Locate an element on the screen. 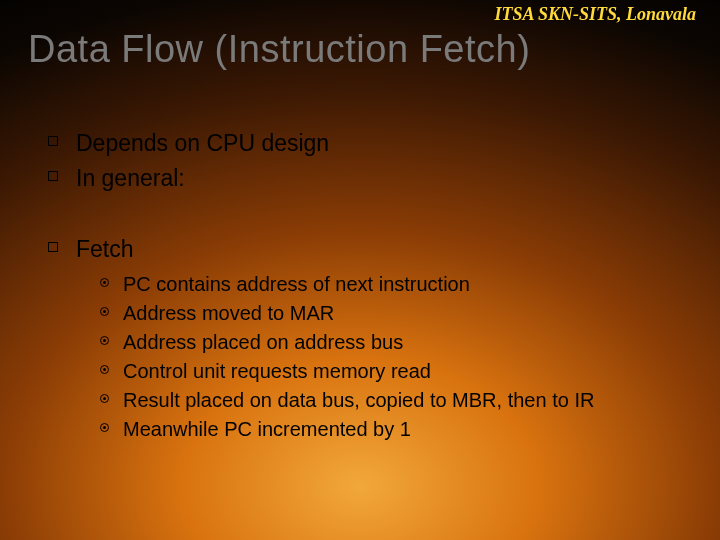  sub-item: Address moved to MAR is located at coordinates (395, 314).